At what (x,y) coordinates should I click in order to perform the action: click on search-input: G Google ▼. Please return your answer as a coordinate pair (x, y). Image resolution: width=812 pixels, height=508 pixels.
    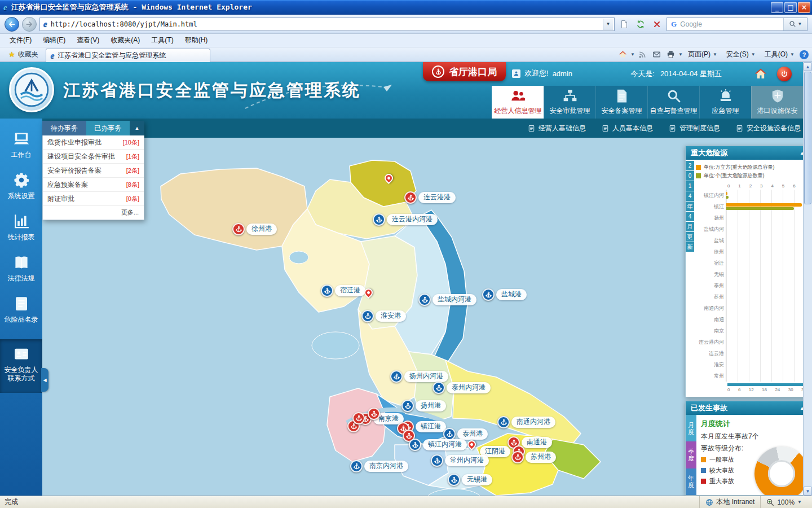
    Looking at the image, I should click on (737, 24).